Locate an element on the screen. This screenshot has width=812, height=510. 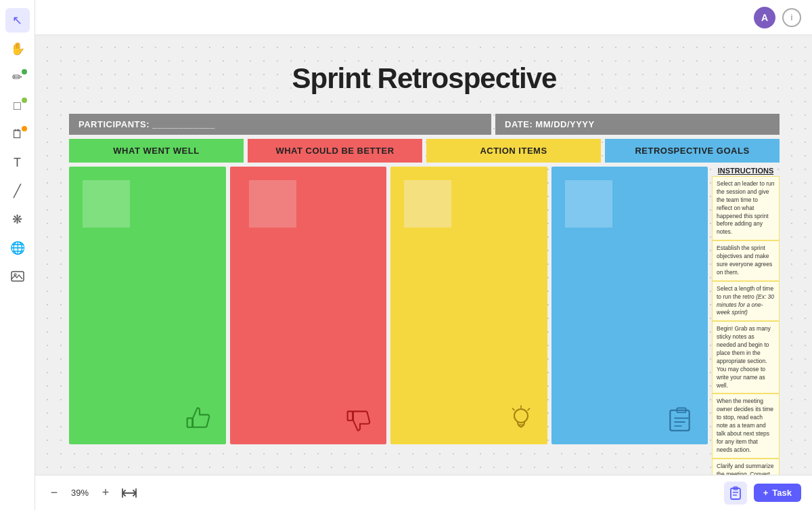
bottombar-right: + Task is located at coordinates (763, 493).